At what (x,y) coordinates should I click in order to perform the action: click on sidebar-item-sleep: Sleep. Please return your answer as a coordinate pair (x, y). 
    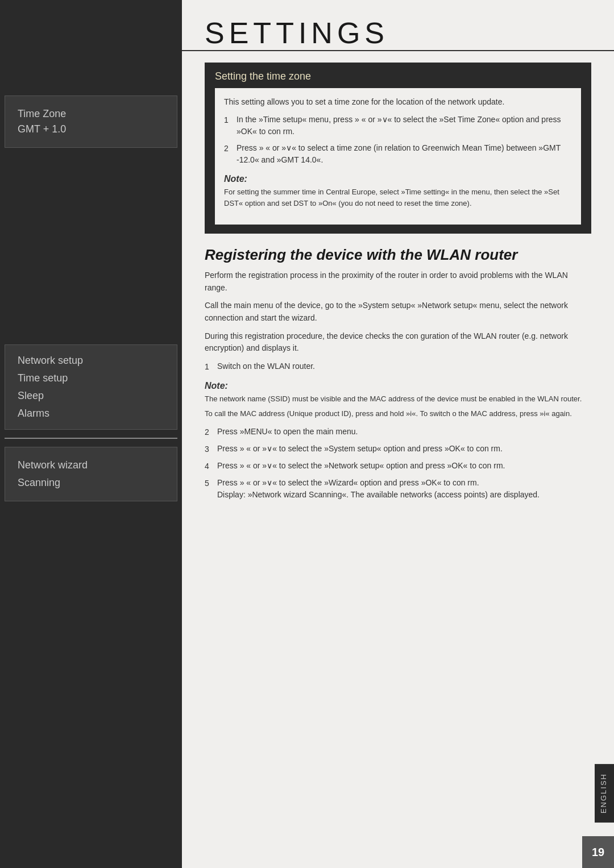
    Looking at the image, I should click on (91, 396).